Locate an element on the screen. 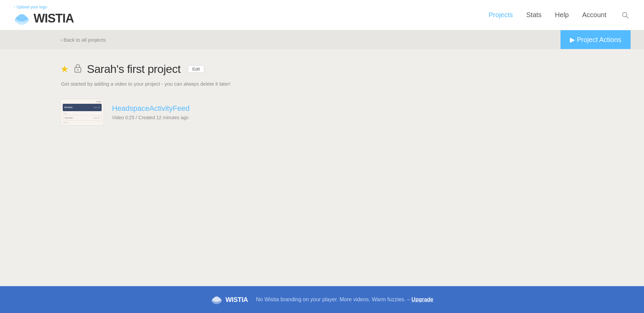 Image resolution: width=644 pixels, height=313 pixels. search-button is located at coordinates (625, 15).